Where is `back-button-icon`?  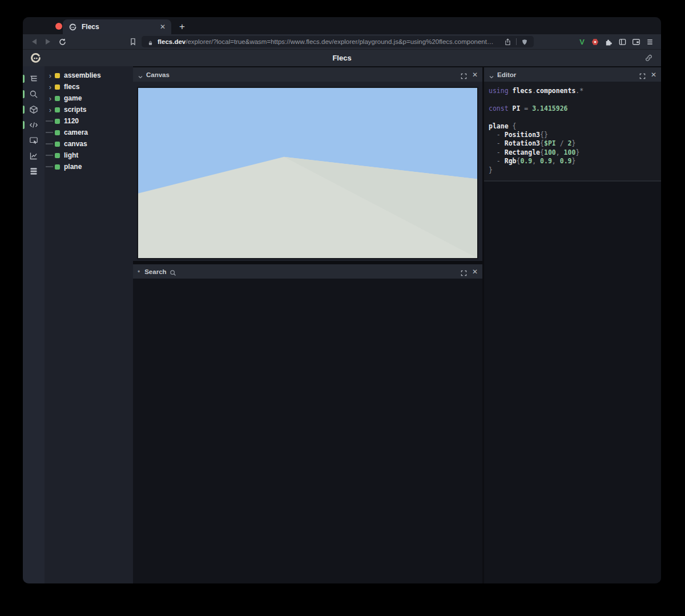
back-button-icon is located at coordinates (34, 42).